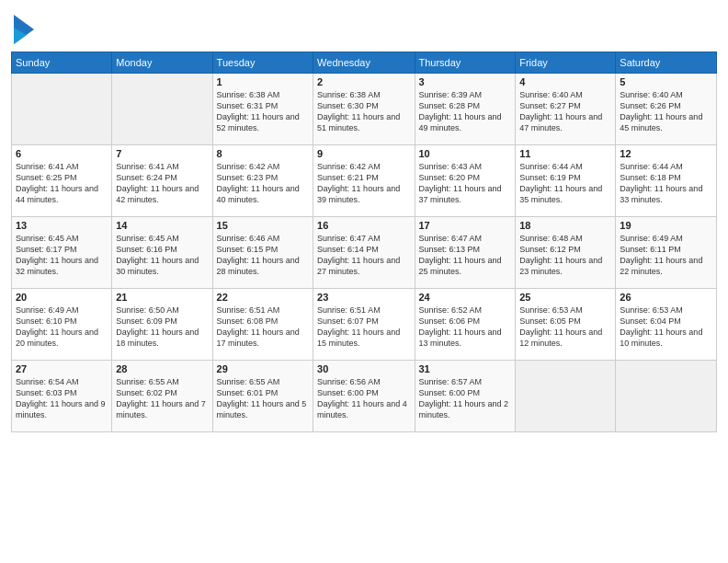 Image resolution: width=728 pixels, height=563 pixels. Describe the element at coordinates (62, 297) in the screenshot. I see `day-number: 20` at that location.